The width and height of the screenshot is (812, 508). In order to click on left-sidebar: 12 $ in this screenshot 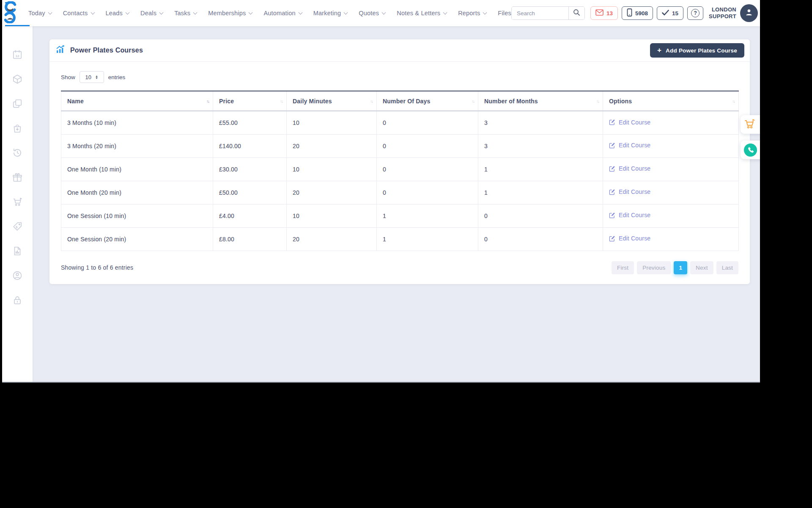, I will do `click(17, 204)`.